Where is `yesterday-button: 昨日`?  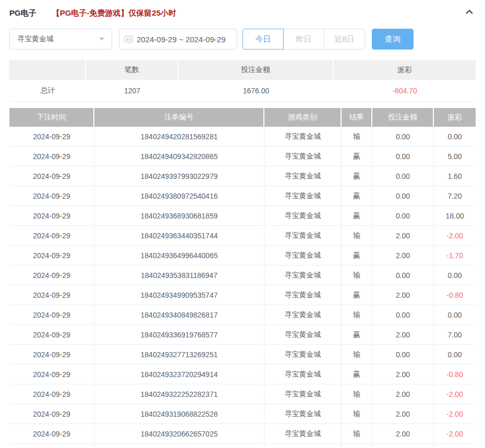
yesterday-button: 昨日 is located at coordinates (304, 39).